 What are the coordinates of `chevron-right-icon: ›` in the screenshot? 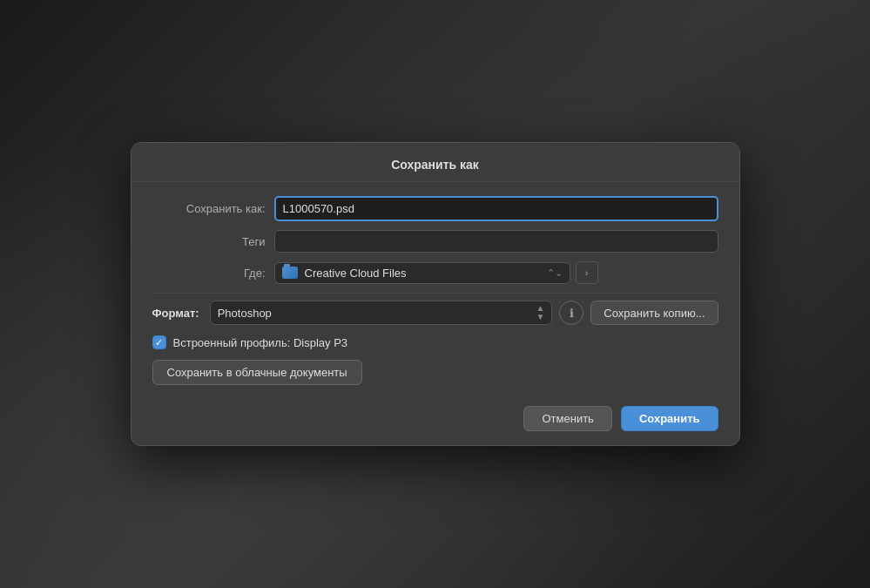 It's located at (587, 273).